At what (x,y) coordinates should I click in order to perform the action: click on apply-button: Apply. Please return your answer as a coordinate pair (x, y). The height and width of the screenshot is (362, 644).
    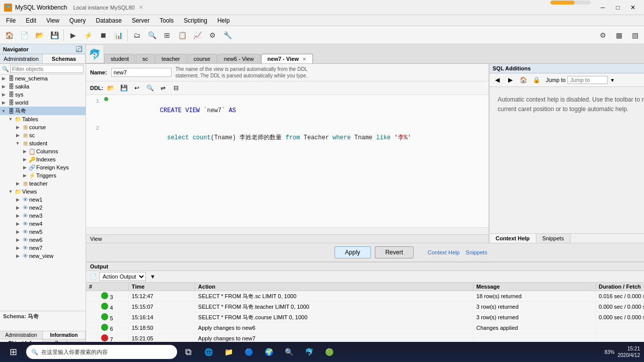
    Looking at the image, I should click on (353, 252).